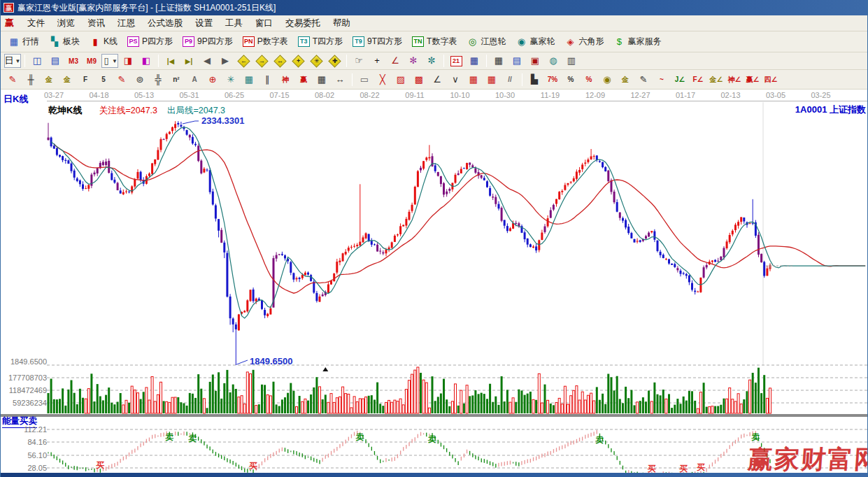  I want to click on v-dots-icon: ∨, so click(455, 80).